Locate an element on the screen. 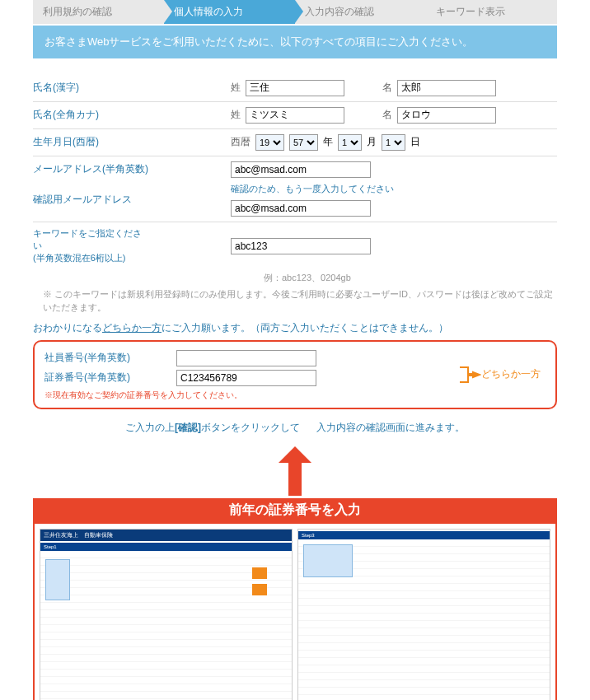 The image size is (590, 700). instruction-banner: お客さまWebサービスをご利用いただくために、以下のすべての項目にご入力ください… is located at coordinates (295, 42).